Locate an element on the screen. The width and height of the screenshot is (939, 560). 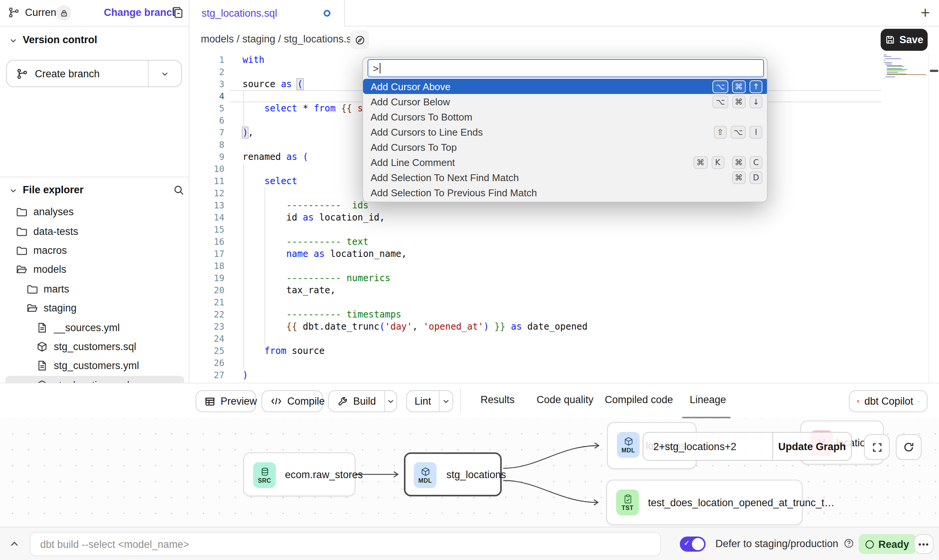
lineage-node-stg-locations: MDL stg_locations is located at coordinates (453, 474).